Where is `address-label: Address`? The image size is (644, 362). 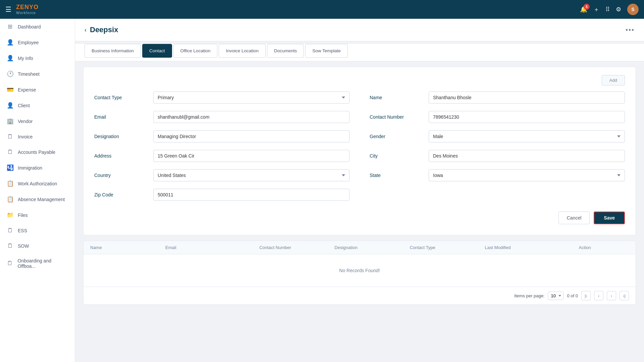
address-label: Address is located at coordinates (121, 154).